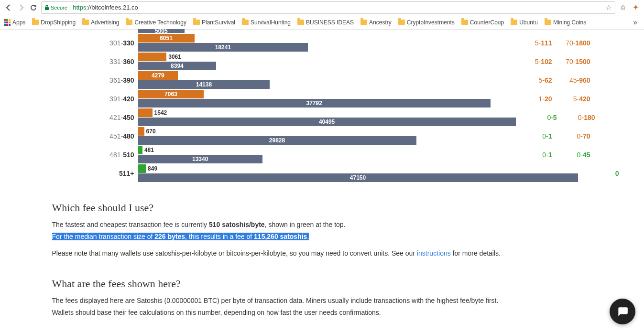 This screenshot has width=644, height=333. What do you see at coordinates (204, 85) in the screenshot?
I see `bar-24h: 14138` at bounding box center [204, 85].